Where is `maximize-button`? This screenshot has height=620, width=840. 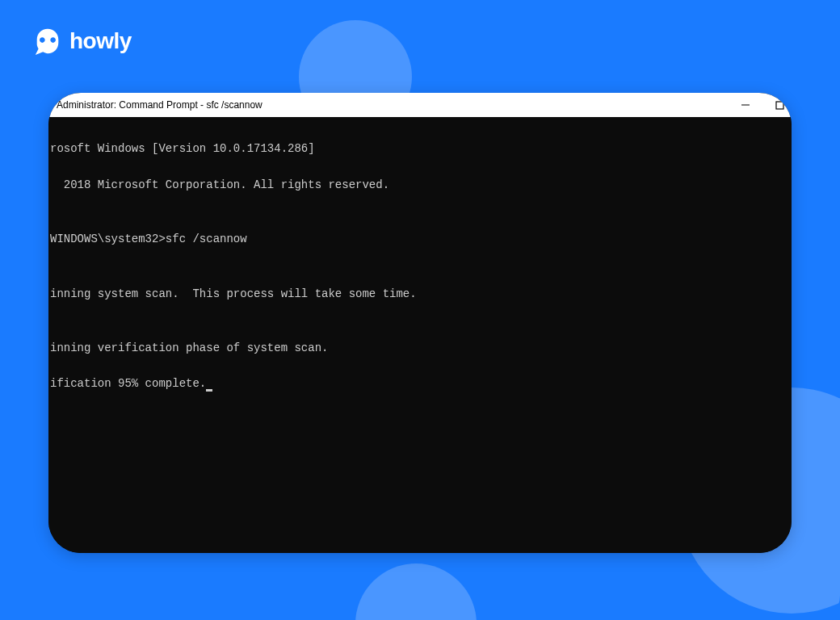 maximize-button is located at coordinates (779, 105).